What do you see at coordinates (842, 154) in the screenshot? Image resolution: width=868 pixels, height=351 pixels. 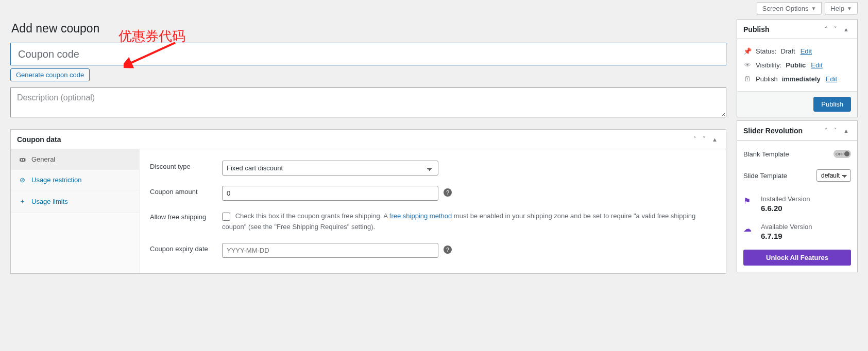 I see `blank-template-toggle: OFF` at bounding box center [842, 154].